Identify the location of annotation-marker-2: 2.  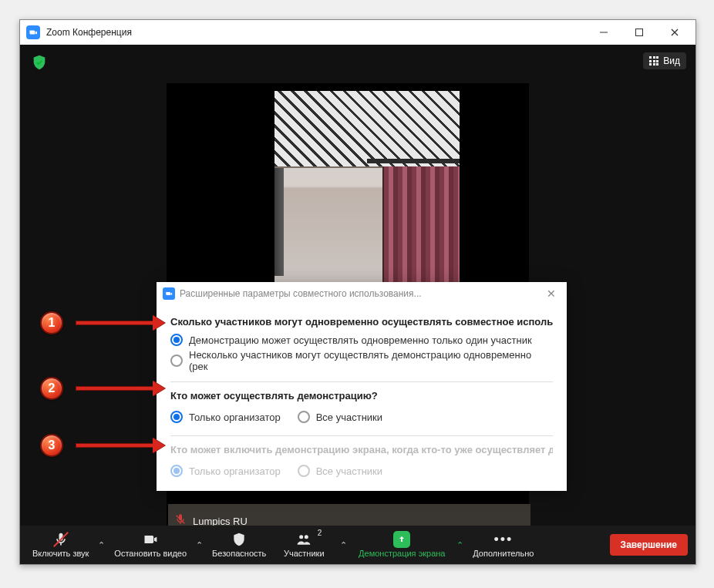
(52, 388).